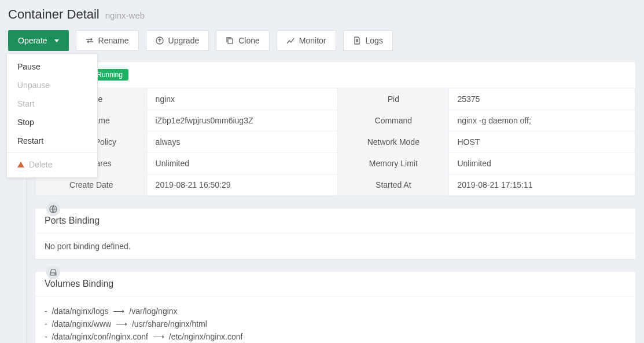 The height and width of the screenshot is (343, 644). What do you see at coordinates (307, 41) in the screenshot?
I see `monitor-button: Monitor` at bounding box center [307, 41].